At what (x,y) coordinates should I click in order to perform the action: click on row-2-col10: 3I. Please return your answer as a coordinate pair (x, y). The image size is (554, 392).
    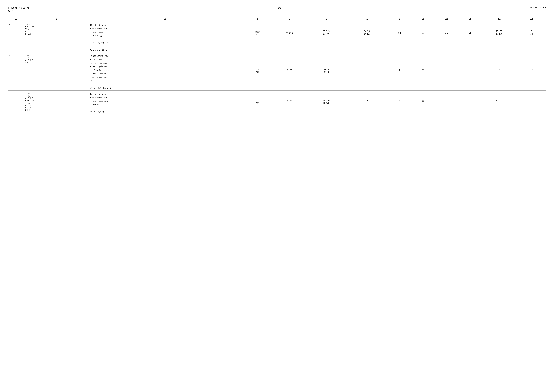
    Looking at the image, I should click on (446, 37).